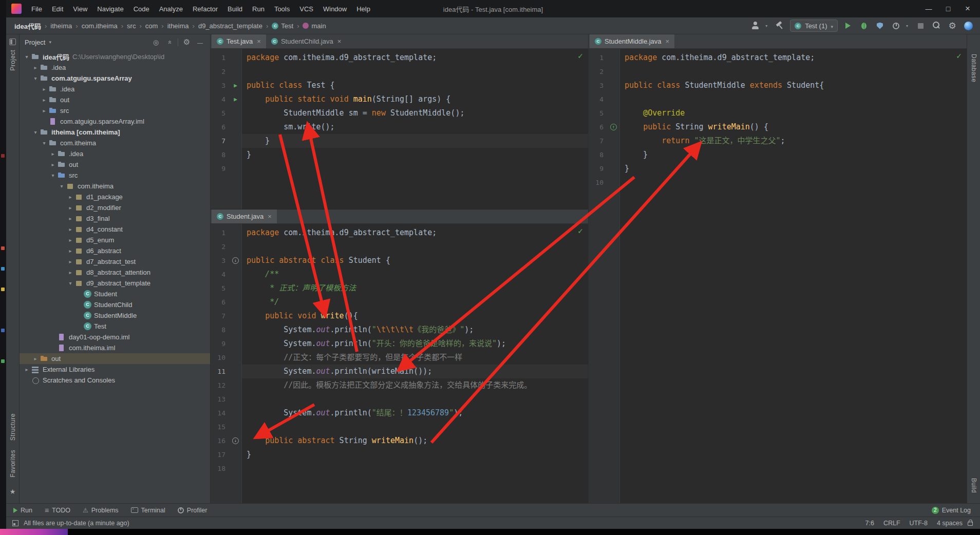  What do you see at coordinates (400, 441) in the screenshot?
I see `code-line-16: 16↓ public abstract String writeMain();` at bounding box center [400, 441].